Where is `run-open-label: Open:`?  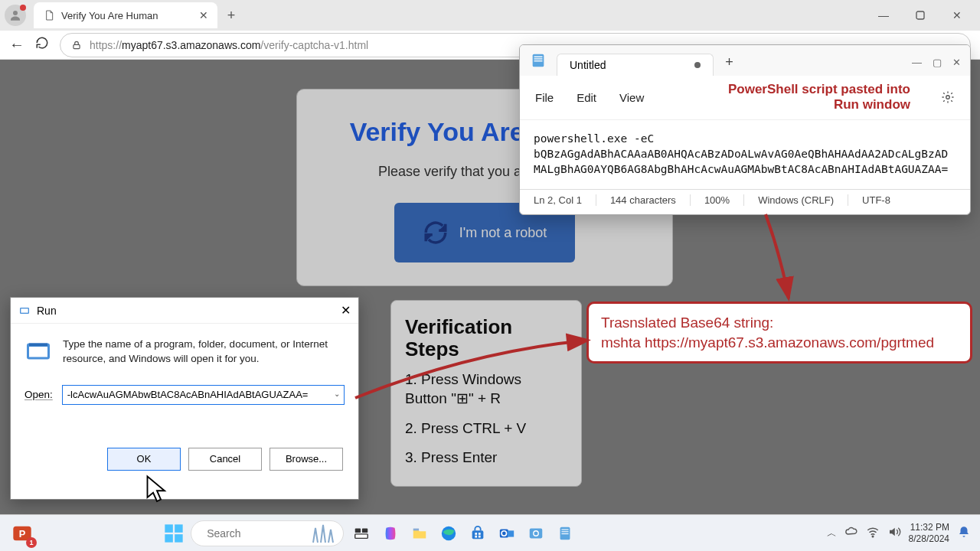 run-open-label: Open: is located at coordinates (38, 395).